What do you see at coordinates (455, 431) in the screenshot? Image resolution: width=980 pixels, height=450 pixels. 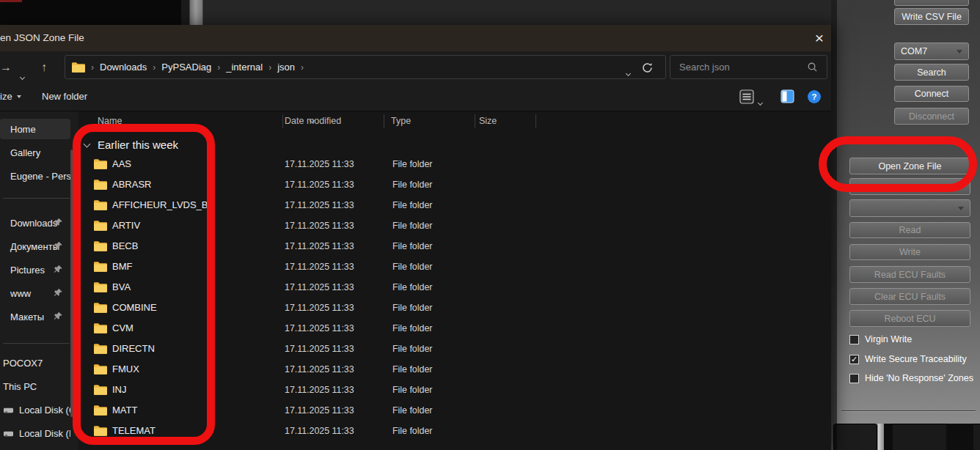 I see `table-row: TELEMAT 17.11.2025 11:33 File folder` at bounding box center [455, 431].